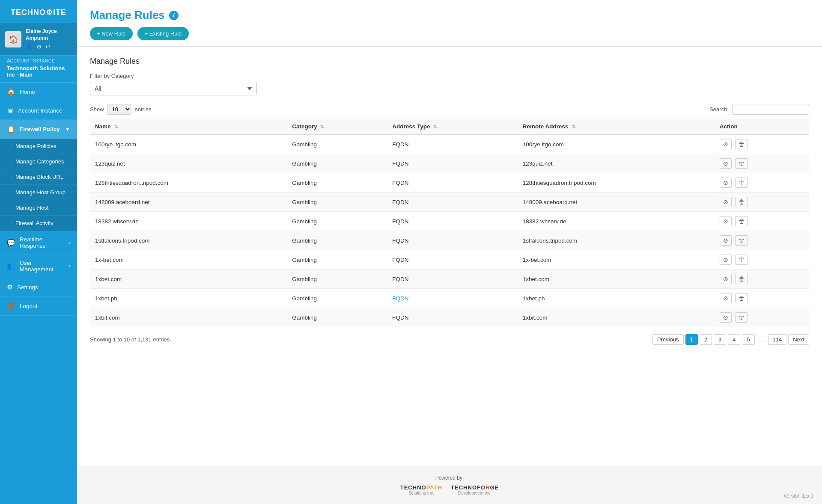  Describe the element at coordinates (40, 129) in the screenshot. I see `sidebar-item-firewall-label: Firewall Policy` at that location.